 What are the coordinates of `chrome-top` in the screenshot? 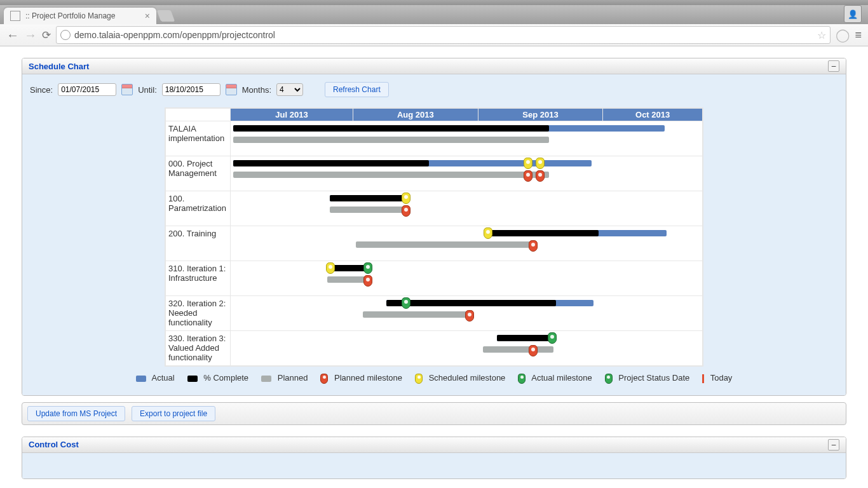 It's located at (434, 3).